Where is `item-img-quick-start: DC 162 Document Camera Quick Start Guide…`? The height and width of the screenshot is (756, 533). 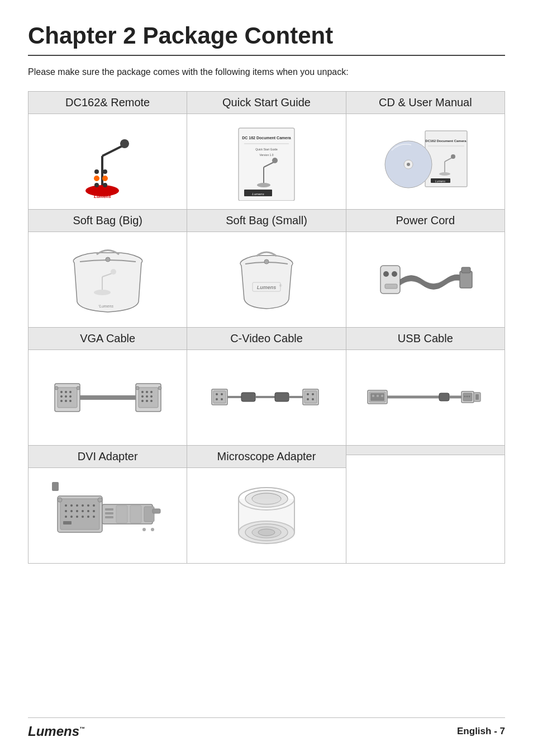
item-img-quick-start: DC 162 Document Camera Quick Start Guide… is located at coordinates (266, 162).